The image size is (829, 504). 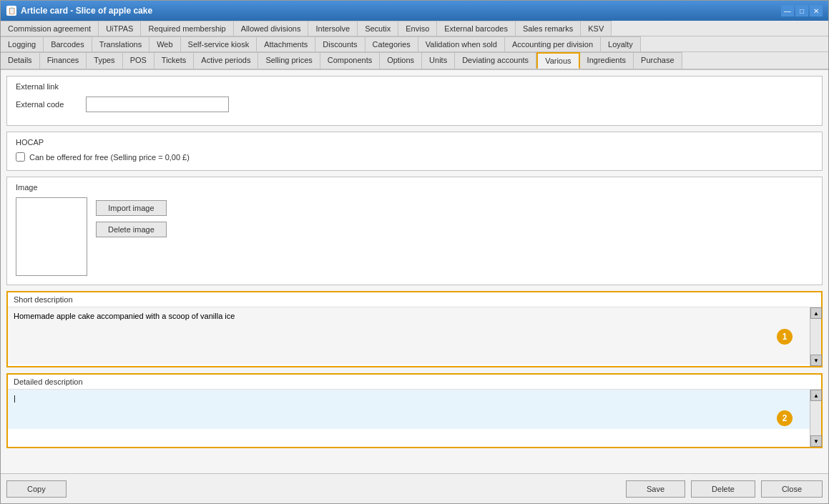 What do you see at coordinates (50, 29) in the screenshot?
I see `tab-commission-agreement: Commission agreement` at bounding box center [50, 29].